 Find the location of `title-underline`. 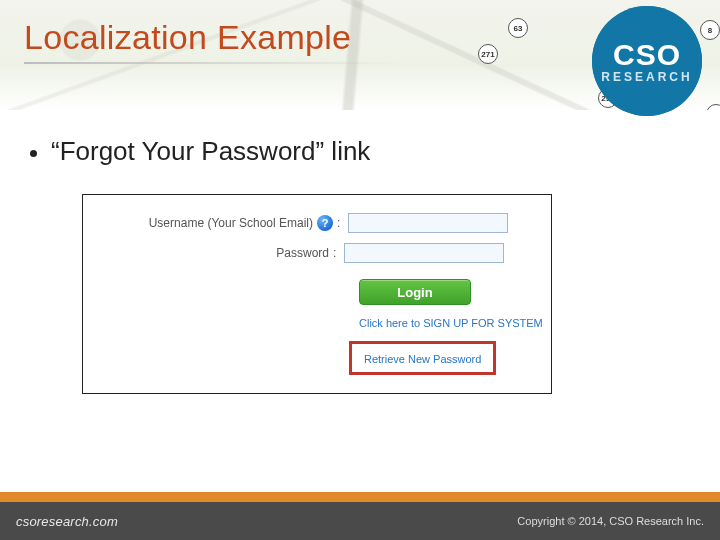

title-underline is located at coordinates (214, 63).